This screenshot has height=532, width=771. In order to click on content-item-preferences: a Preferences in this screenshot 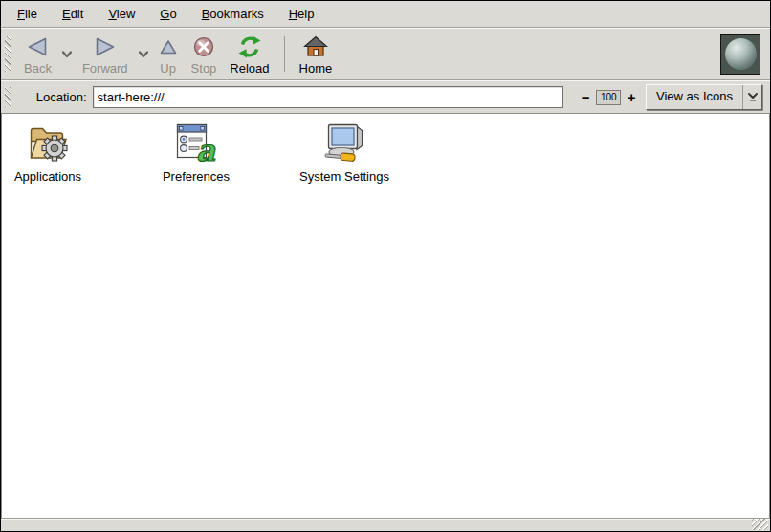, I will do `click(196, 151)`.